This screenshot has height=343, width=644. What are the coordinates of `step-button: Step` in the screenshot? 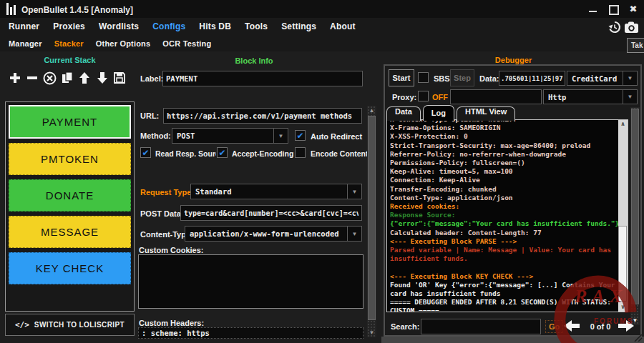 It's located at (462, 78).